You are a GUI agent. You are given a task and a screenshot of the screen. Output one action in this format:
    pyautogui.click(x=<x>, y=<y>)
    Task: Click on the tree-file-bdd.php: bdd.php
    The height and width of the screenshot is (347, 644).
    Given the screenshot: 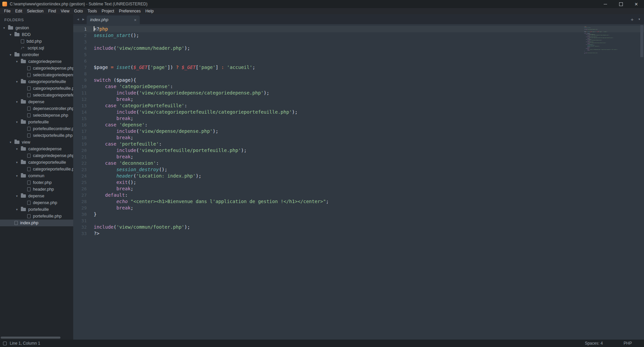 What is the action you would take?
    pyautogui.click(x=37, y=41)
    